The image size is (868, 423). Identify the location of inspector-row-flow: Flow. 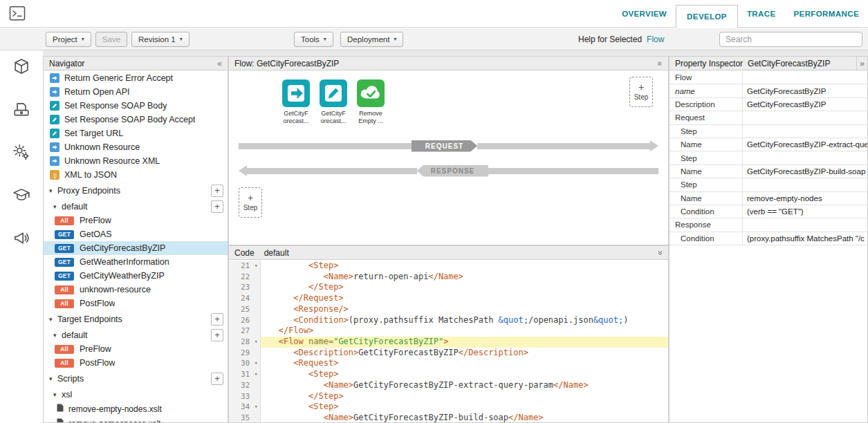
(768, 77).